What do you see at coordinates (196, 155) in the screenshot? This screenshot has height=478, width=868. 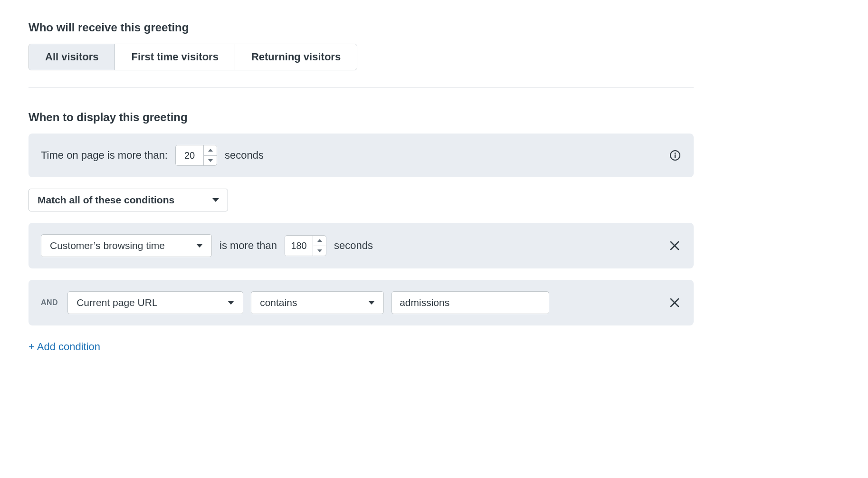 I see `time-on-page-input-wrap` at bounding box center [196, 155].